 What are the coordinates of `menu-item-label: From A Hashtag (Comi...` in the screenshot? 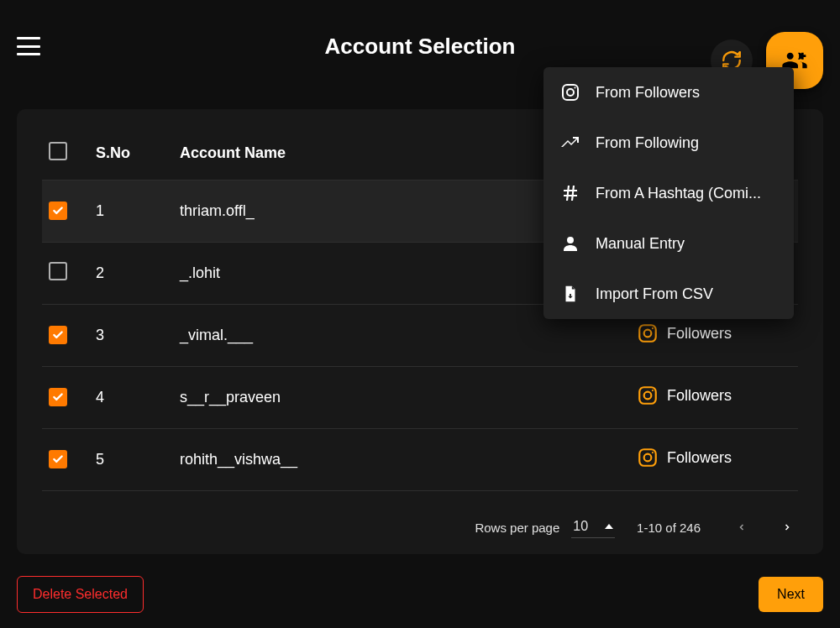 It's located at (679, 193).